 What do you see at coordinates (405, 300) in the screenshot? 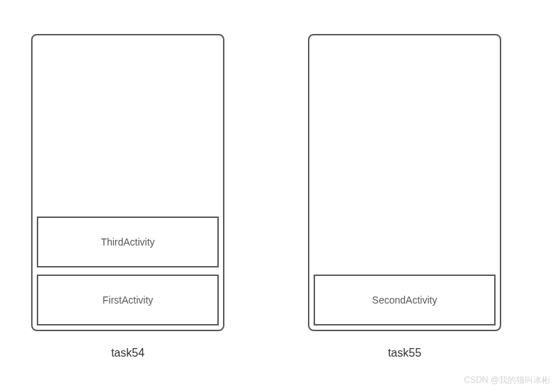
I see `activity-box: SecondActivity` at bounding box center [405, 300].